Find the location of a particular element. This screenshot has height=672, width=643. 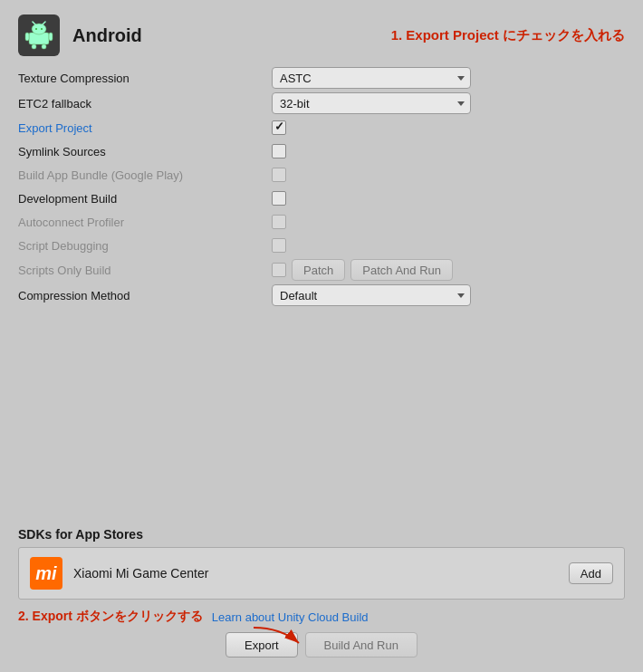

scripts-only-build-row: Scripts Only Build Patch Patch And Run is located at coordinates (322, 270).